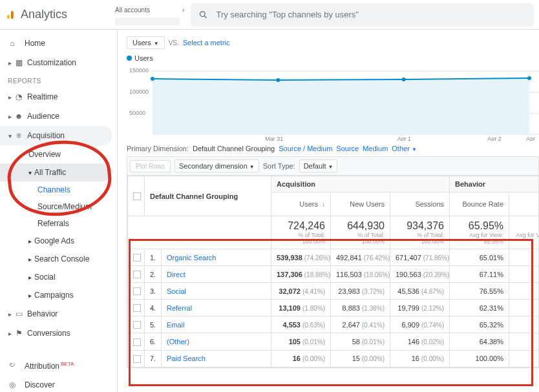  What do you see at coordinates (45, 277) in the screenshot?
I see `sidebar-label: Social` at bounding box center [45, 277].